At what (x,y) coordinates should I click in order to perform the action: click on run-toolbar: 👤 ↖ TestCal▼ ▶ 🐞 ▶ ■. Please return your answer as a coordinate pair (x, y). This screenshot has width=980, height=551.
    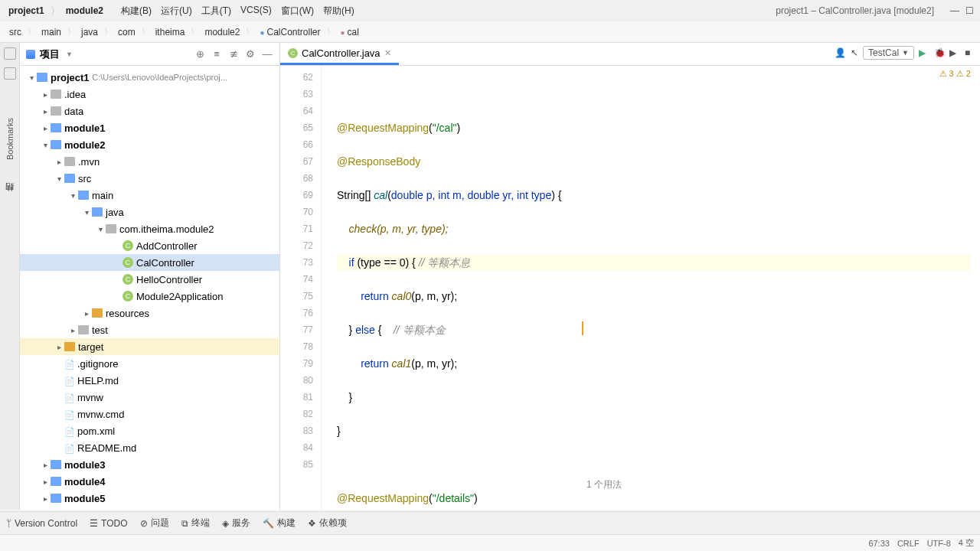
    Looking at the image, I should click on (905, 53).